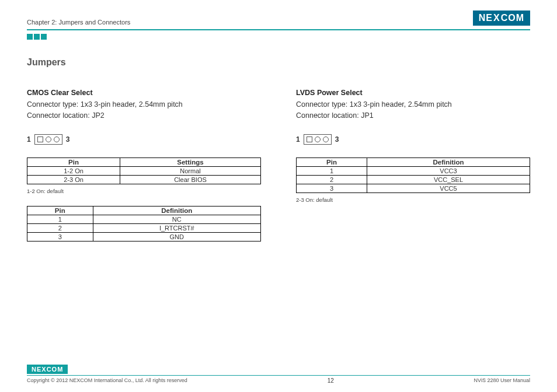 The height and width of the screenshot is (392, 557). I want to click on lvds-default-note: 2-3 On: default, so click(413, 200).